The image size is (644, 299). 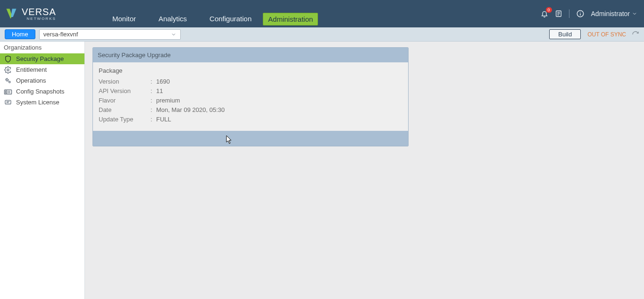 I want to click on home-button: Home, so click(x=20, y=34).